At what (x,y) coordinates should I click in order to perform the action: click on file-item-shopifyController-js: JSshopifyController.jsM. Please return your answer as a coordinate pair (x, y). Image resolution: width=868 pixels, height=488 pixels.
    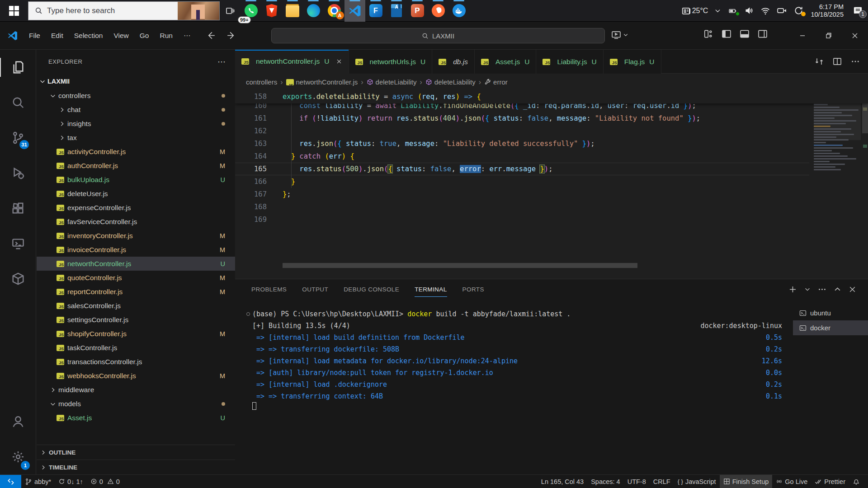
    Looking at the image, I should click on (136, 333).